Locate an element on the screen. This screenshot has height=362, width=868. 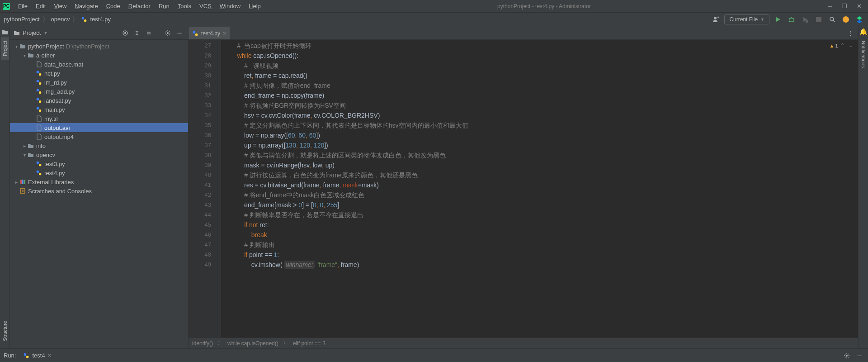
tree-item: hct.py is located at coordinates (99, 73).